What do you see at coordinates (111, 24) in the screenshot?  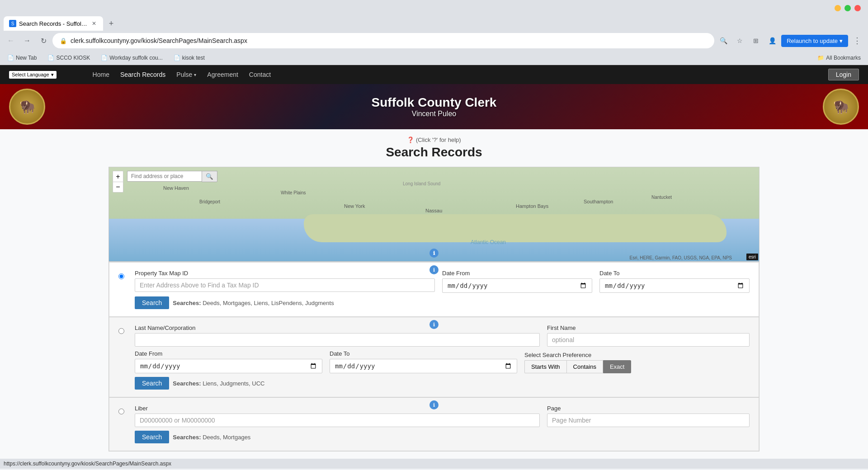 I see `new-tab-btn: +` at bounding box center [111, 24].